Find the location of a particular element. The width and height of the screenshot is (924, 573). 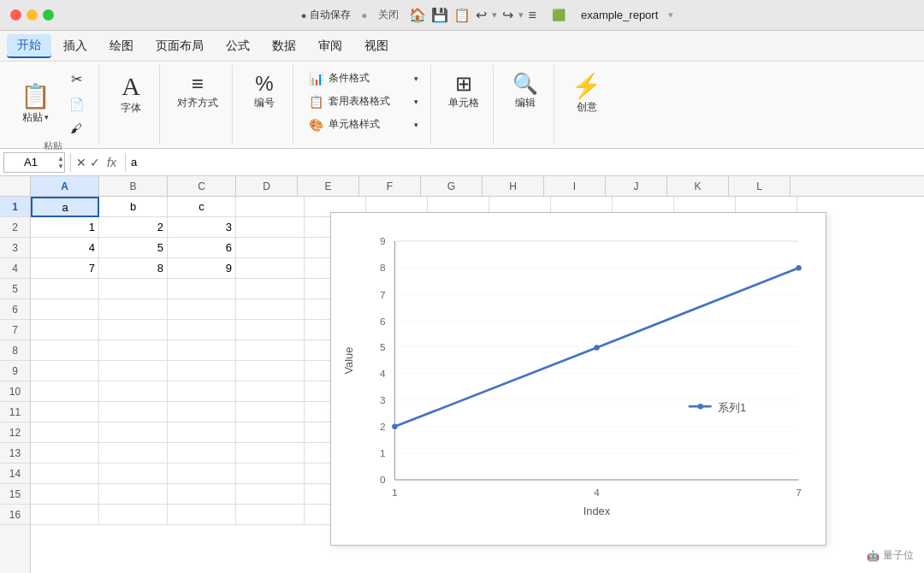

ts-dropdown: ▾ is located at coordinates (416, 102).